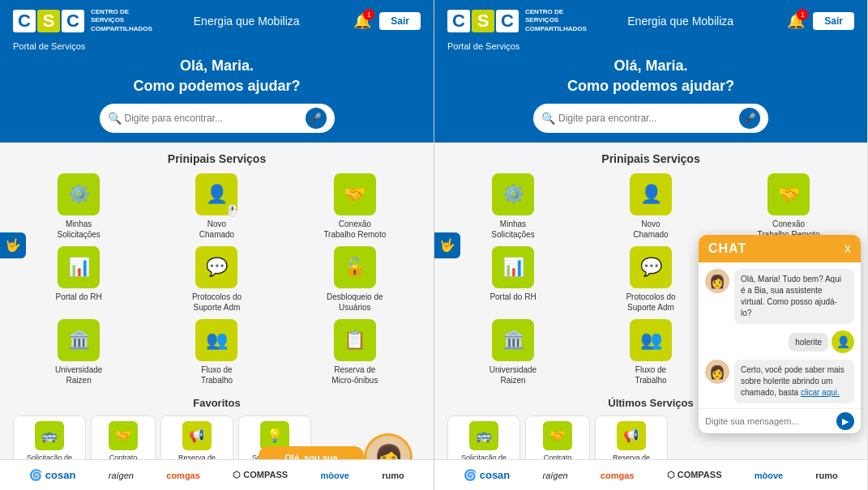 This screenshot has height=490, width=868. Describe the element at coordinates (316, 118) in the screenshot. I see `mic-button: 🎤` at that location.